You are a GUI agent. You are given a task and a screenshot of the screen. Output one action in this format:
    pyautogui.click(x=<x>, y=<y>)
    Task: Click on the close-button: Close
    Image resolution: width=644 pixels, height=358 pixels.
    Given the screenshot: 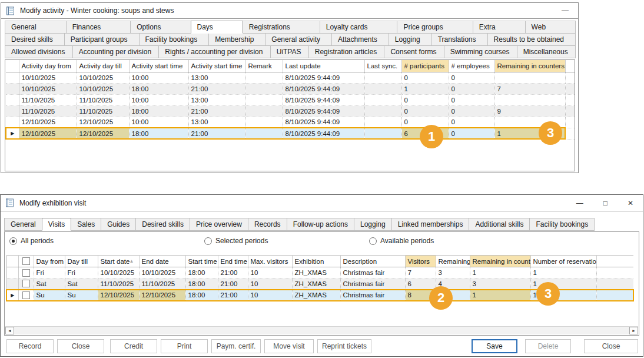 What is the action you would take?
    pyautogui.click(x=81, y=346)
    